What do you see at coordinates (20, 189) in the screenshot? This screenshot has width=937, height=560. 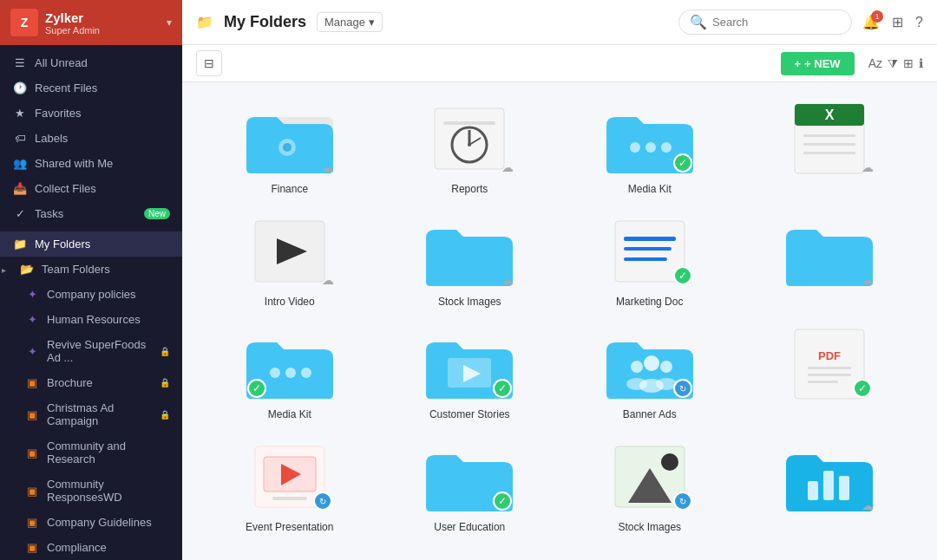 I see `collect-icon: 📥` at bounding box center [20, 189].